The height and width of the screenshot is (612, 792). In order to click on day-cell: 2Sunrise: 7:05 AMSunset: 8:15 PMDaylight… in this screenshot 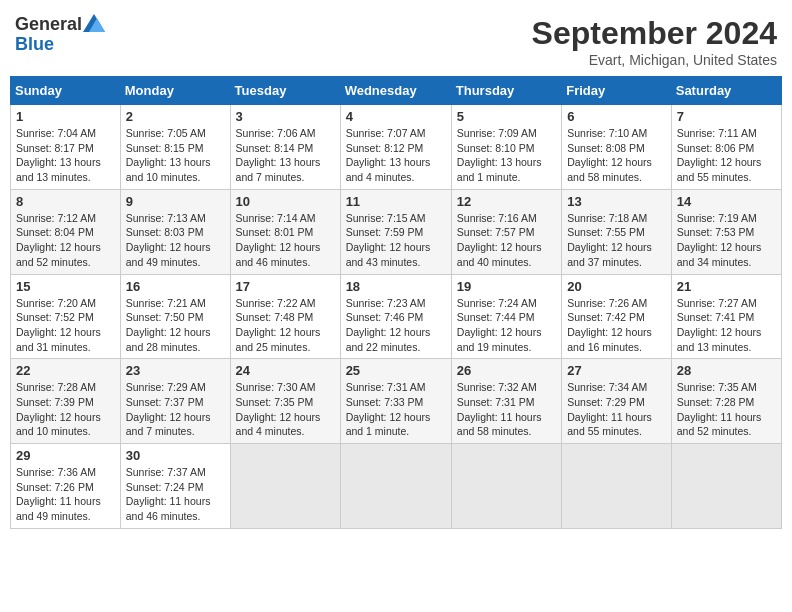, I will do `click(175, 148)`.